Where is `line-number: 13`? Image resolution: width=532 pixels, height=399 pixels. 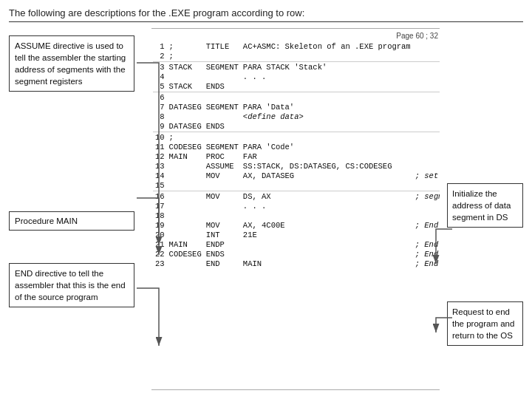 line-number: 13 is located at coordinates (160, 166).